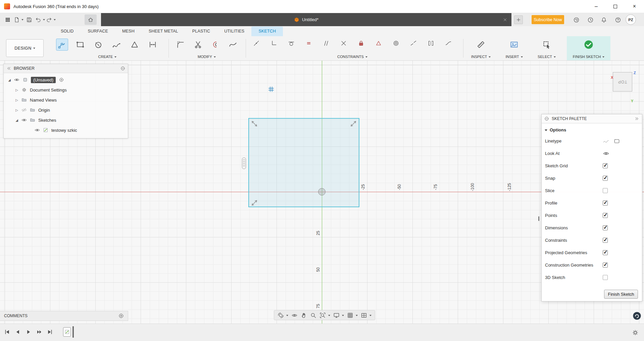  I want to click on midpoint-constraint-button, so click(344, 43).